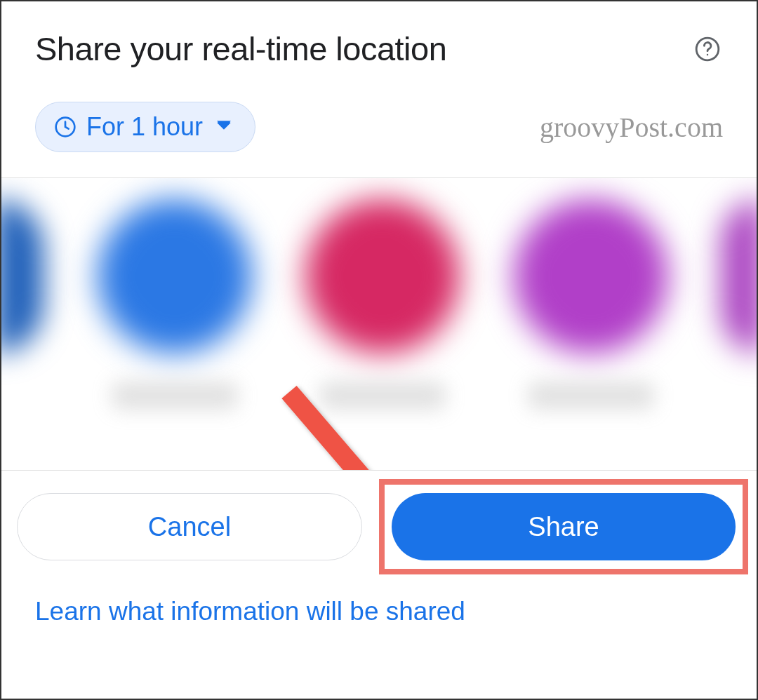 This screenshot has width=758, height=700. What do you see at coordinates (632, 128) in the screenshot?
I see `watermark-text: groovyPost.com` at bounding box center [632, 128].